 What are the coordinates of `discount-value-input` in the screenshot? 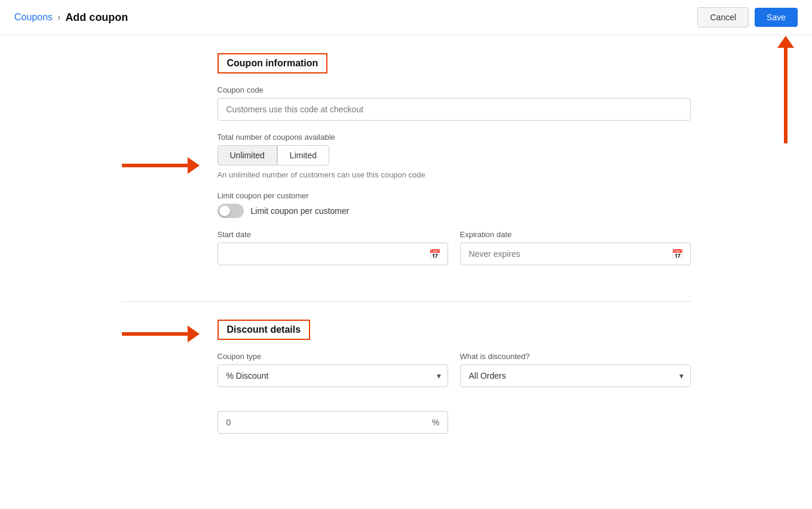 It's located at (333, 422).